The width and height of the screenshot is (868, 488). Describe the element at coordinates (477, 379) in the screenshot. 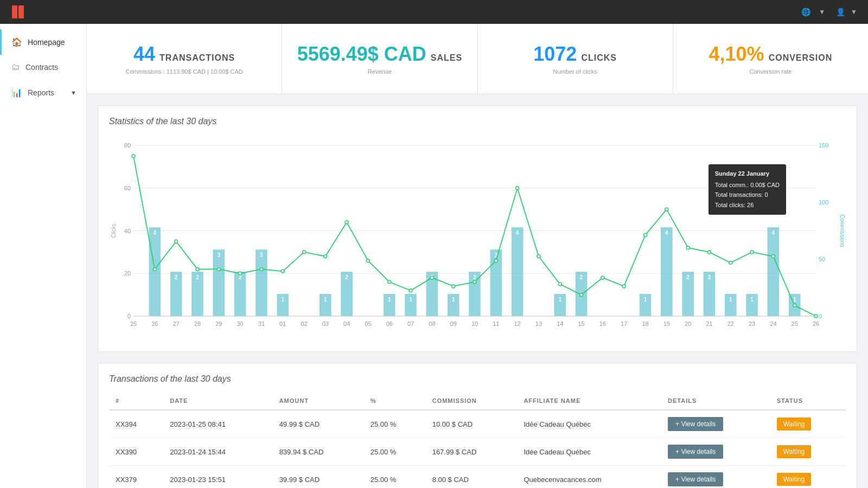

I see `transactions-title: Transactions of the last 30 days` at that location.